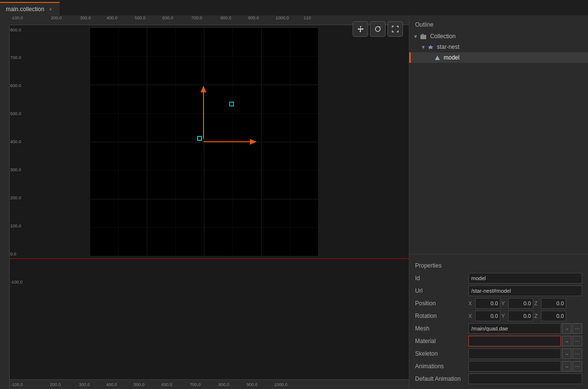 The width and height of the screenshot is (588, 389). I want to click on skeleton-input, so click(514, 354).